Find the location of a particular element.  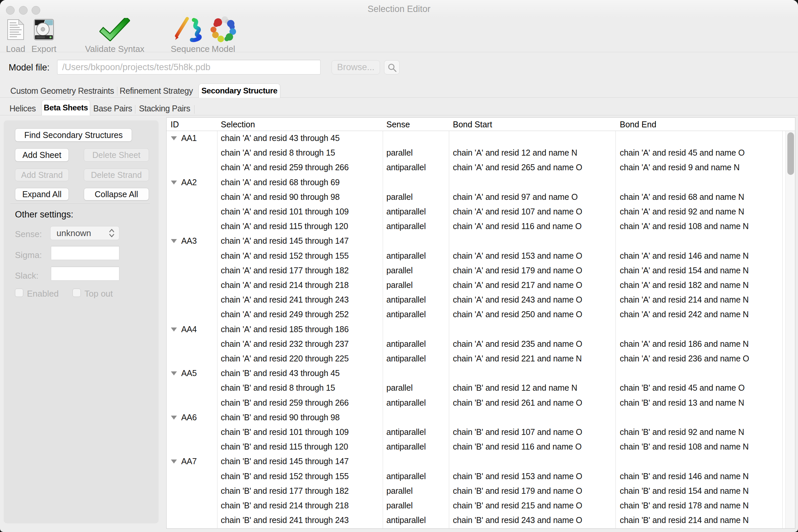

cell-bond-end: chain 'A' and resid 45 and name O is located at coordinates (682, 153).